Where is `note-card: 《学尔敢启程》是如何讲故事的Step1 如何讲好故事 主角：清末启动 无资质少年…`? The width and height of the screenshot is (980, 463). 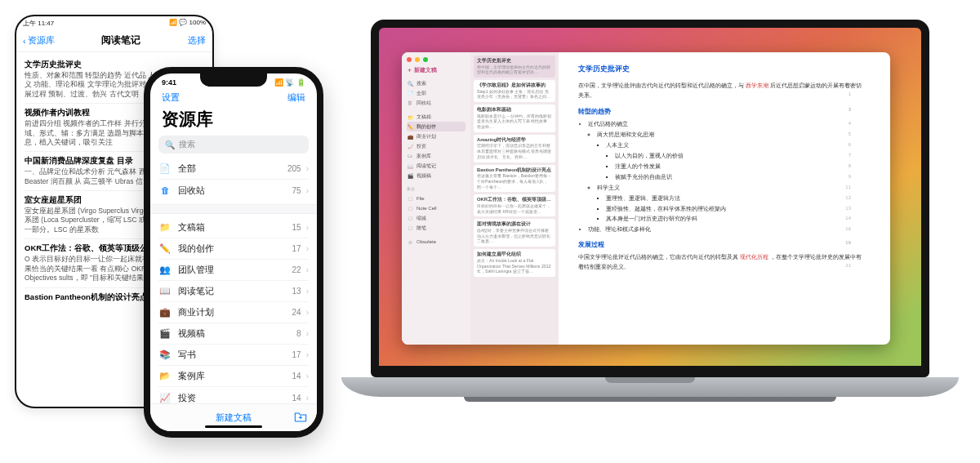 note-card: 《学尔敢启程》是如何讲故事的Step1 如何讲好故事 主角：清末启动 无资质少年… is located at coordinates (514, 91).